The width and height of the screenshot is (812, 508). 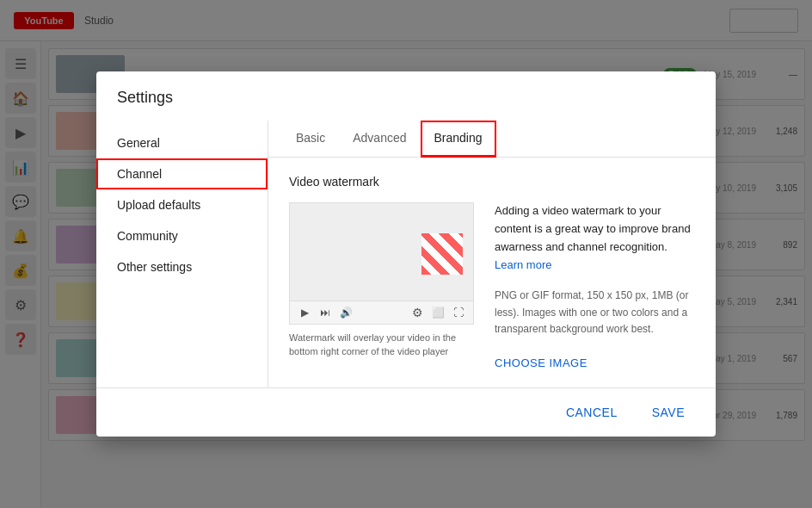 I want to click on player-controls: ▶ ⏭ 🔊 ⚙ ⬜ ⛶, so click(x=382, y=313).